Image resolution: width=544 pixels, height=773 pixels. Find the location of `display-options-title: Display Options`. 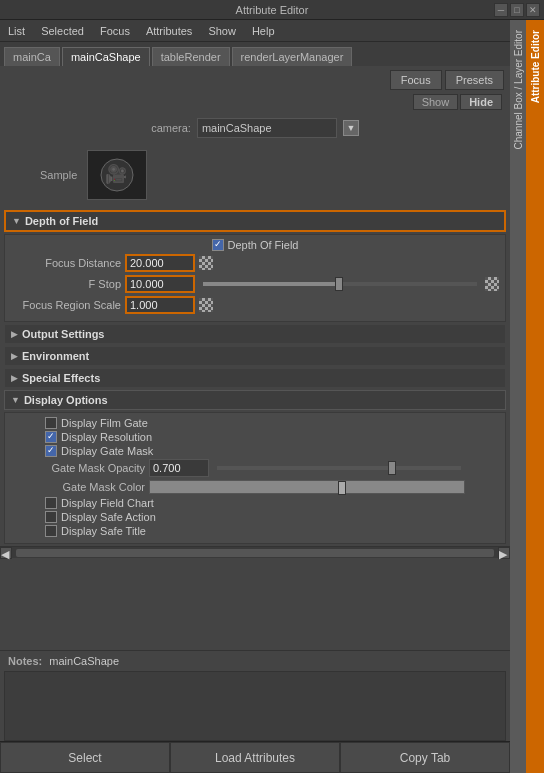

display-options-title: Display Options is located at coordinates (66, 400).